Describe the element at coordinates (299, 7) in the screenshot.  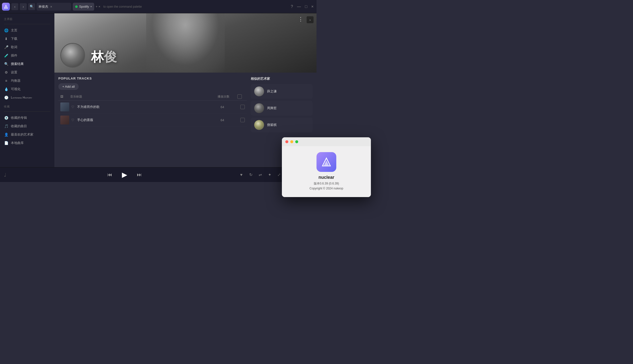
I see `minimize-button: —` at that location.